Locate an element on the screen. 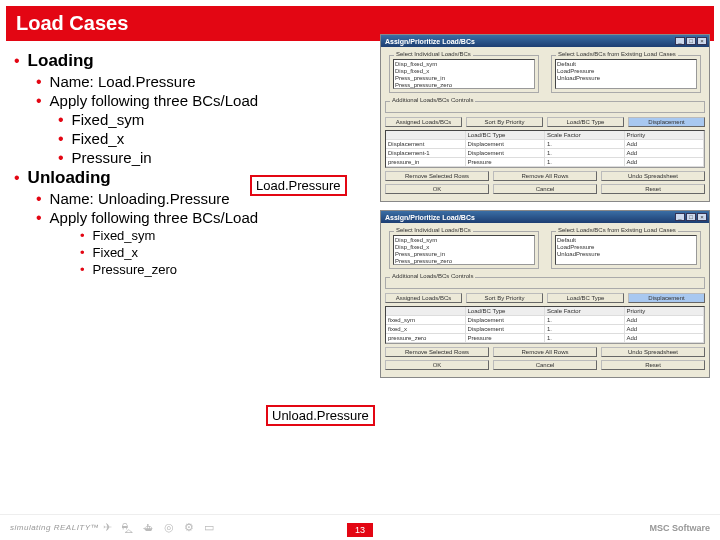 The image size is (720, 540). td: fixed_x is located at coordinates (426, 329).